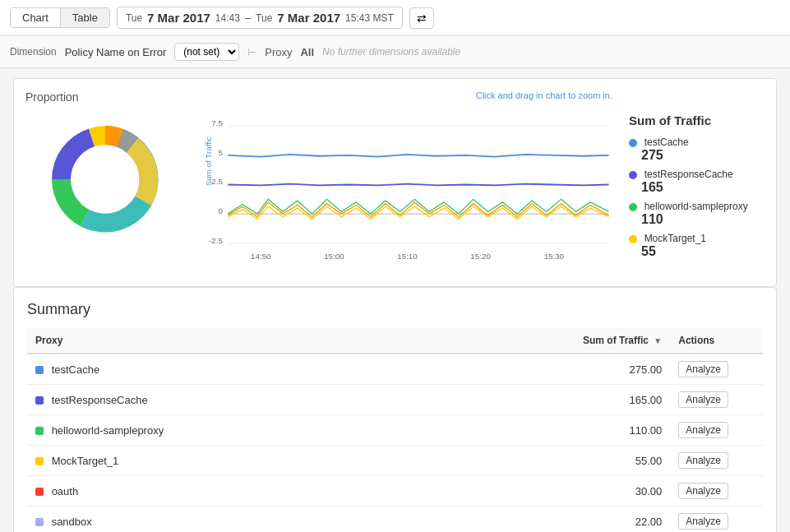 This screenshot has height=532, width=790. What do you see at coordinates (633, 175) in the screenshot?
I see `legend-dot-testresponsecache` at bounding box center [633, 175].